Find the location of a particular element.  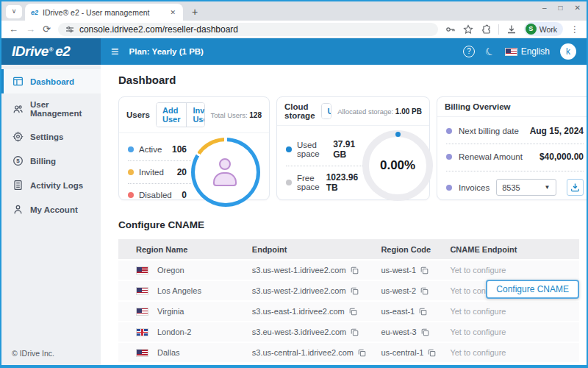

idrive-e2-logo: IDrive®e2 is located at coordinates (51, 52).